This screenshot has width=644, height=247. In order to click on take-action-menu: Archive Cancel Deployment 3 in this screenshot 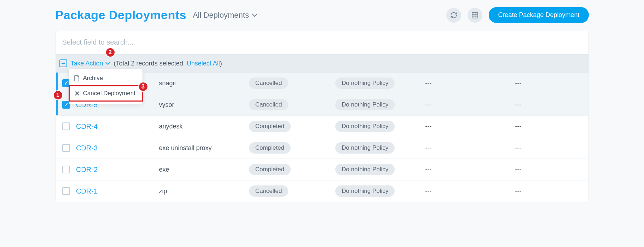, I will do `click(106, 86)`.